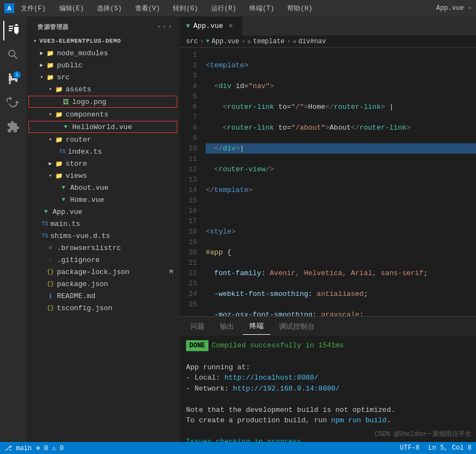 The height and width of the screenshot is (454, 476). Describe the element at coordinates (197, 346) in the screenshot. I see `done-badge: DONE` at that location.